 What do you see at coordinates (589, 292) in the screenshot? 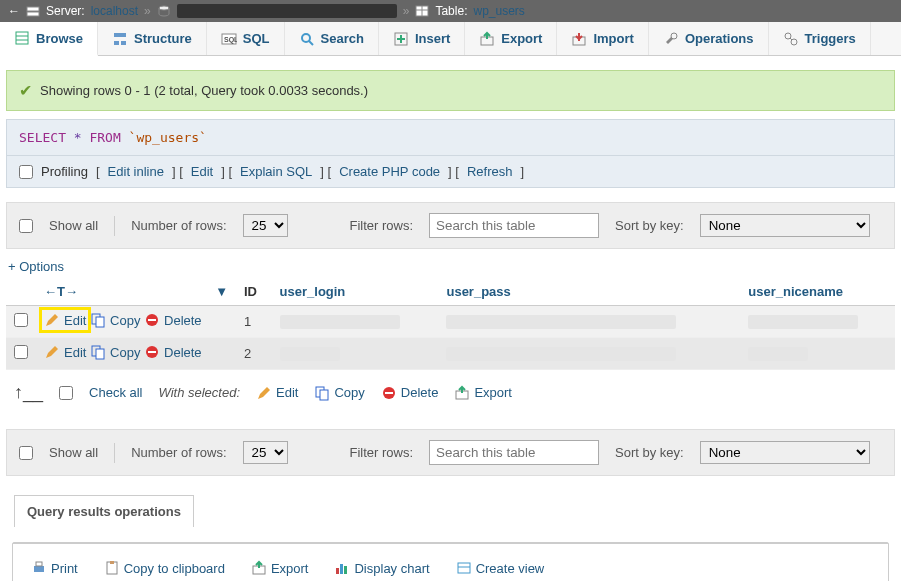
I see `col-user-pass: user_pass` at bounding box center [589, 292].